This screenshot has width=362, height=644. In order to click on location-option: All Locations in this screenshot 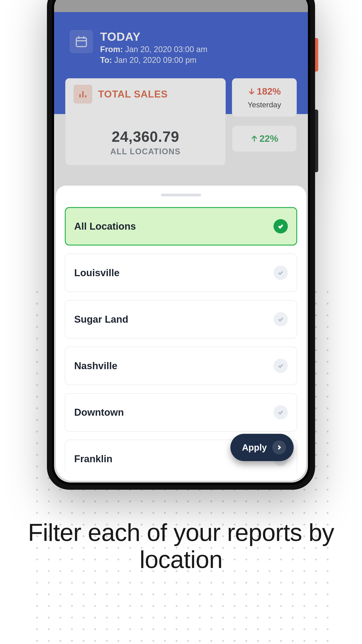, I will do `click(181, 226)`.